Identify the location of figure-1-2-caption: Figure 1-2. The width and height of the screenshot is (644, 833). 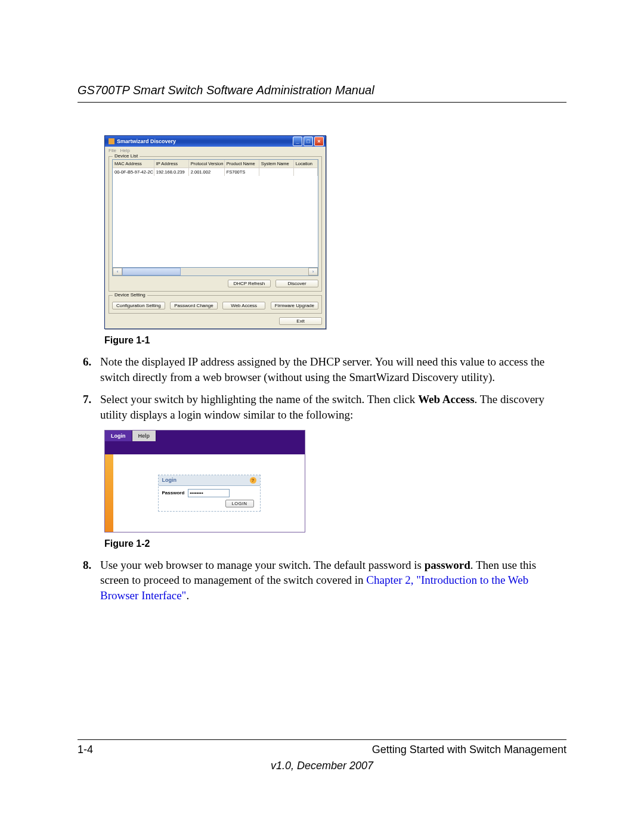
(335, 544).